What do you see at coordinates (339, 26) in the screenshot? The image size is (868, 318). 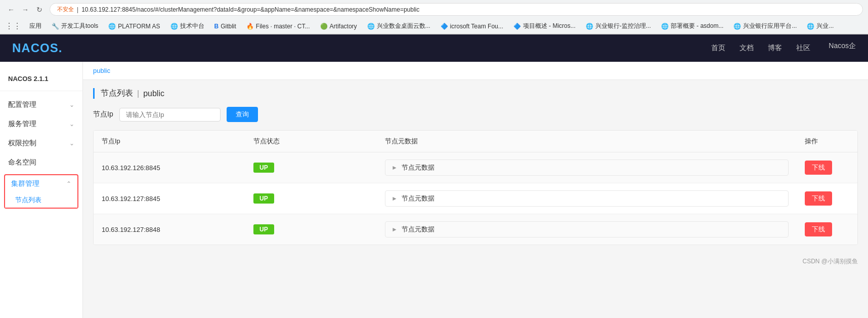 I see `bookmark-artifactory: 🟢 Artifactory` at bounding box center [339, 26].